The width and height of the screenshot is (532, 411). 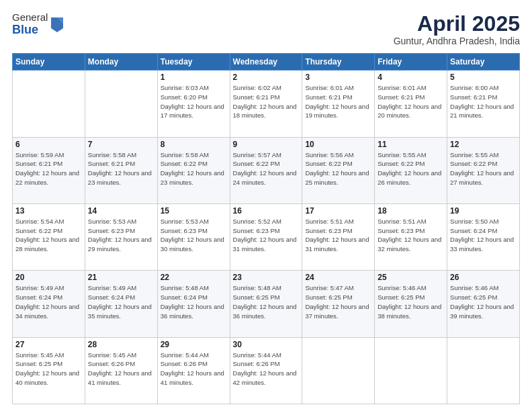 I want to click on sunrise-sunset-info: Sunrise: 5:52 AMSunset: 6:23 PMDaylight:…, so click(x=265, y=235).